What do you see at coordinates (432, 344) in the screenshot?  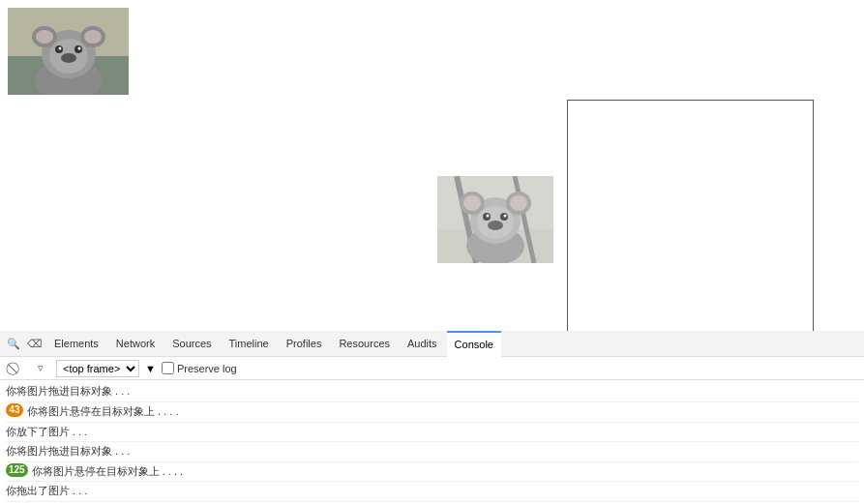 I see `devtools-tab-bar: 🔍 ⌫ Elements Network Sources Timeline Pr…` at bounding box center [432, 344].